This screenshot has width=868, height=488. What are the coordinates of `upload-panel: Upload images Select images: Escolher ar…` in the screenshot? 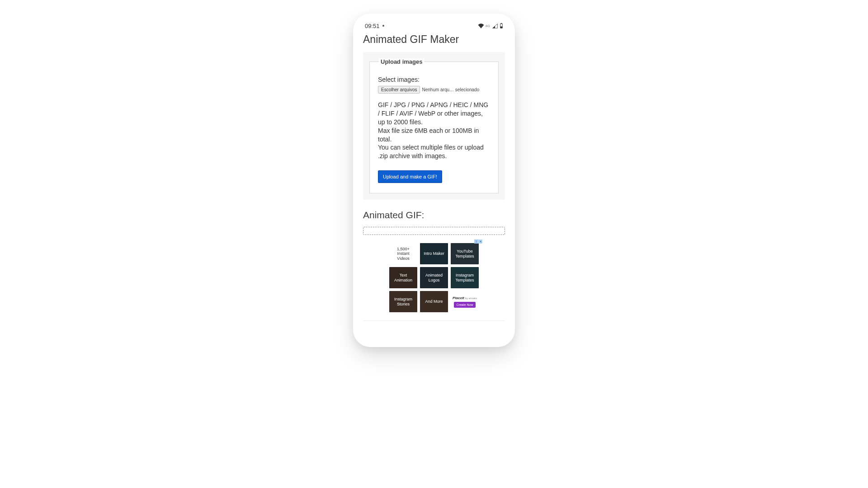 It's located at (434, 126).